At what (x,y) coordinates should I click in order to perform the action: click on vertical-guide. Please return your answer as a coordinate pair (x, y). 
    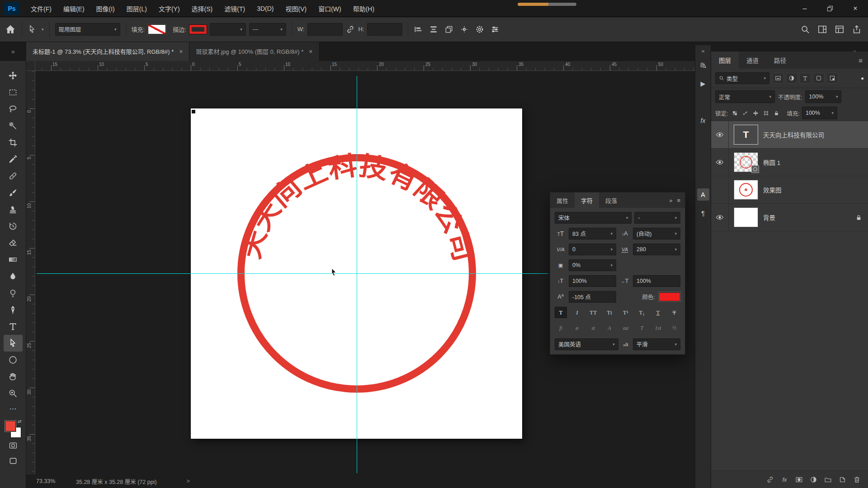
    Looking at the image, I should click on (357, 275).